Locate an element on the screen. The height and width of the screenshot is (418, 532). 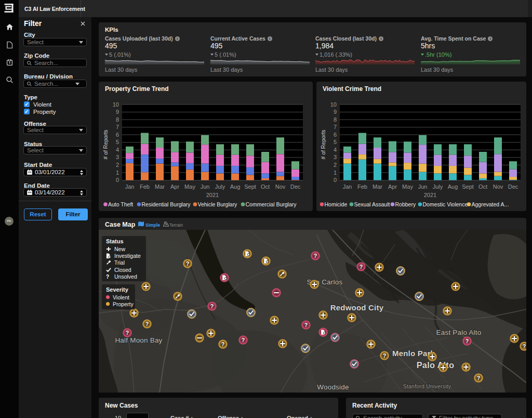
svg-text: Residential Burglary is located at coordinates (166, 204).